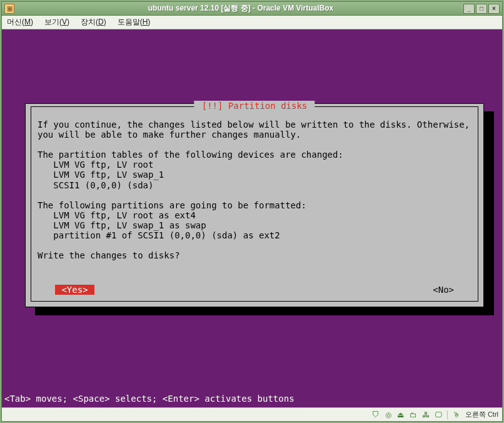 This screenshot has width=504, height=423. What do you see at coordinates (52, 22) in the screenshot?
I see `menu-view-label: 보기` at bounding box center [52, 22].